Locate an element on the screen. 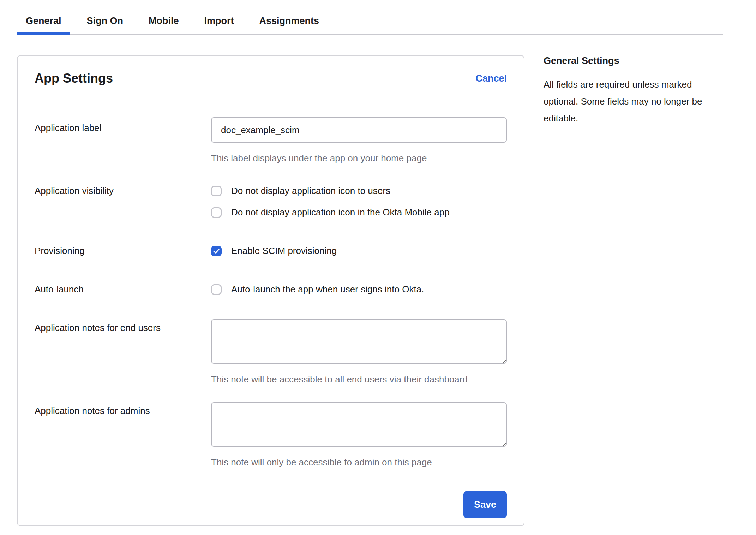  tab-assignments: Assignments is located at coordinates (289, 22).